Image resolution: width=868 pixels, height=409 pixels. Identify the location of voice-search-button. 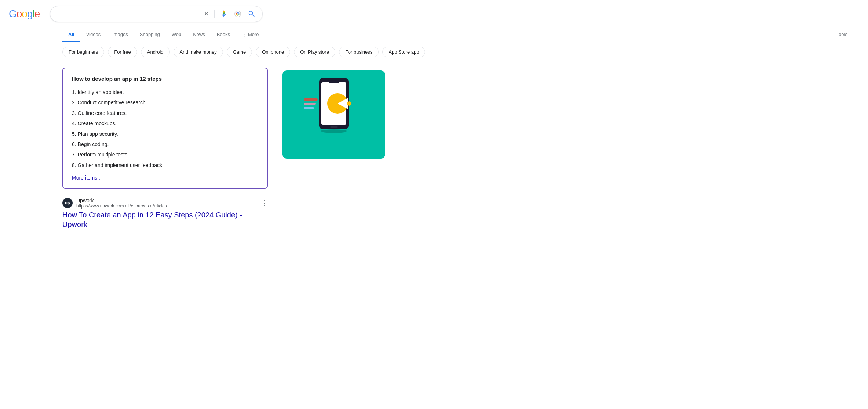
(224, 14).